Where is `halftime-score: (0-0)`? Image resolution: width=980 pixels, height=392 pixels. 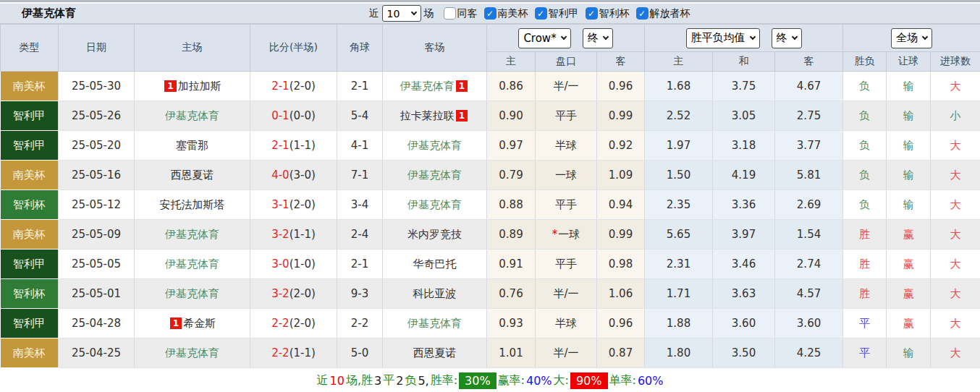 halftime-score: (0-0) is located at coordinates (303, 116).